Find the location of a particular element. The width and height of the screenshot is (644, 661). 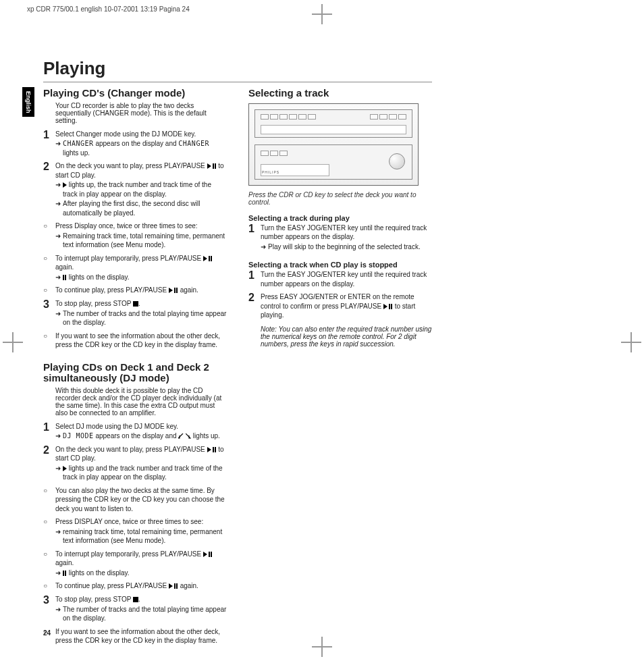

section-title-changer: Playing CD's (Changer mode) is located at coordinates (135, 93).